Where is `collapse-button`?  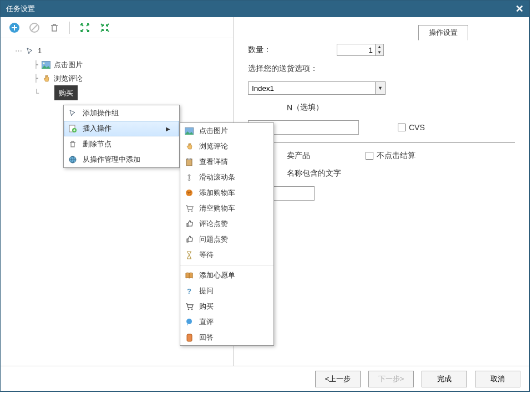
collapse-button is located at coordinates (105, 28).